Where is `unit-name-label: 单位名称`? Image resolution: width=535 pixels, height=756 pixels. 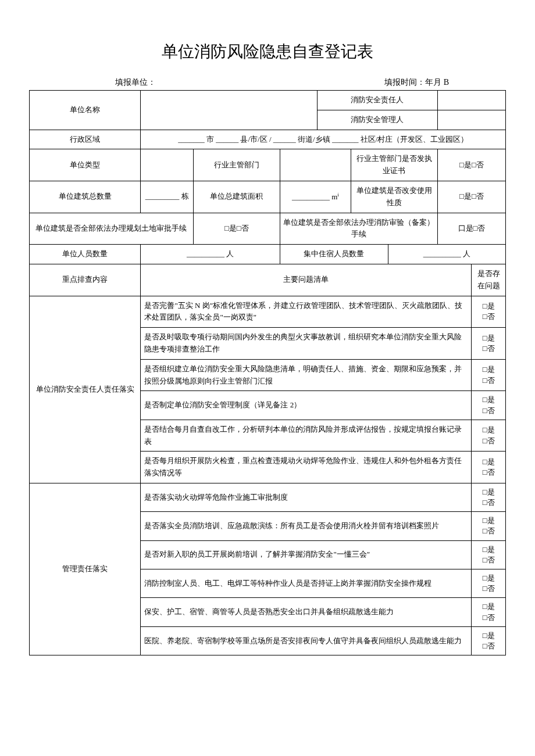
unit-name-label: 单位名称 is located at coordinates (85, 110).